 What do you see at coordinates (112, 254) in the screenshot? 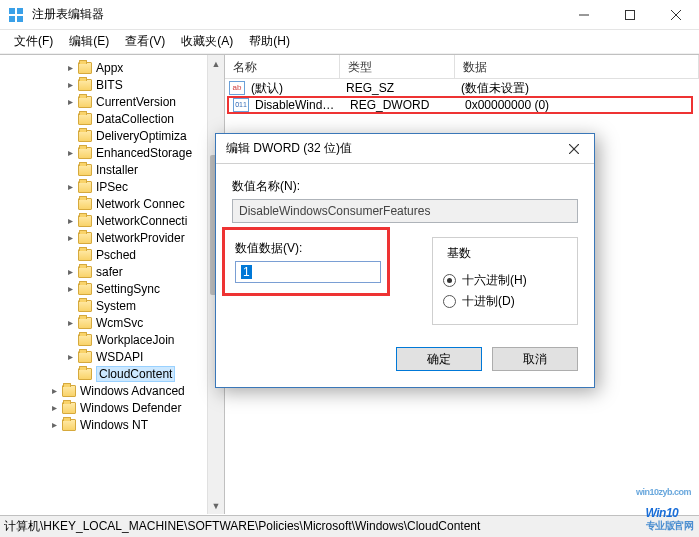
I see `tree-item: Psched` at bounding box center [112, 254].